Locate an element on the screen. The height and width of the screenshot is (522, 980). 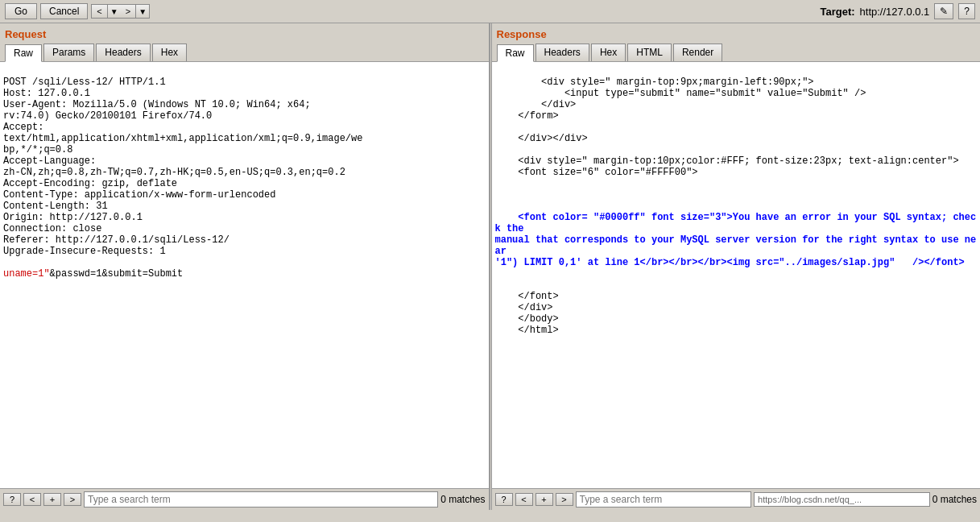
request-help-btn: ? is located at coordinates (12, 499).